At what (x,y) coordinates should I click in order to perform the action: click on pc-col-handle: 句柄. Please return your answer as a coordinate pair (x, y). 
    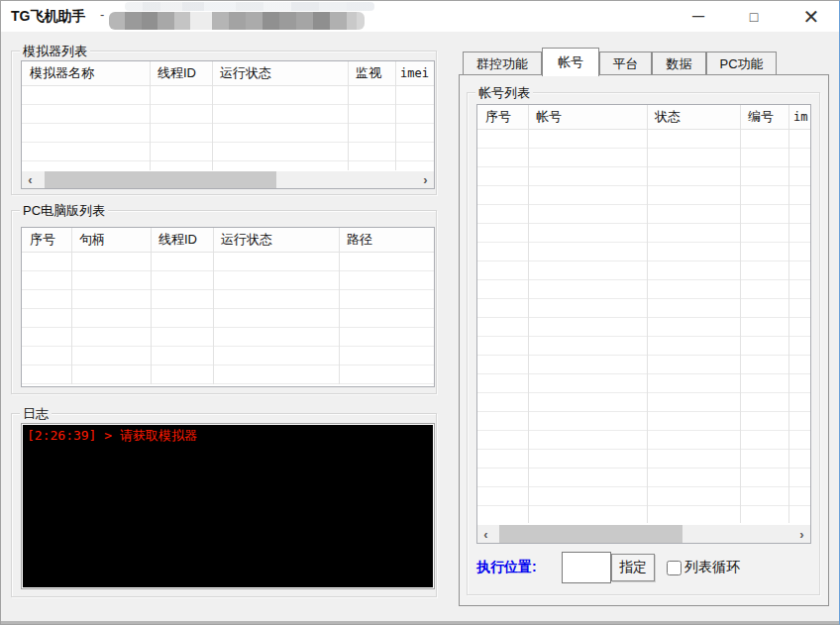
    Looking at the image, I should click on (115, 240).